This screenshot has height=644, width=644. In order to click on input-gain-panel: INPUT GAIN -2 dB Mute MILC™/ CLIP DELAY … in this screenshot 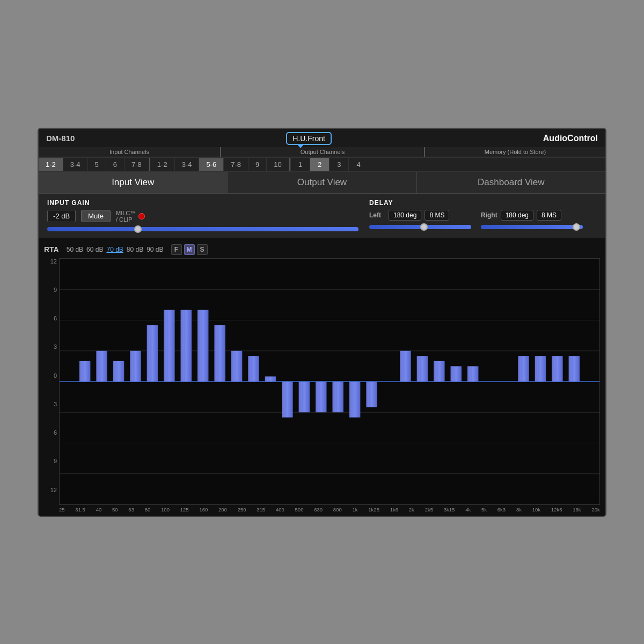, I will do `click(322, 216)`.